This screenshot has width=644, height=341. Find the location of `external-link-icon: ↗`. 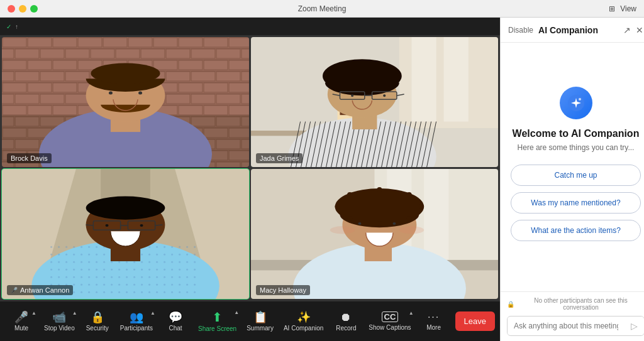

external-link-icon: ↗ is located at coordinates (627, 30).